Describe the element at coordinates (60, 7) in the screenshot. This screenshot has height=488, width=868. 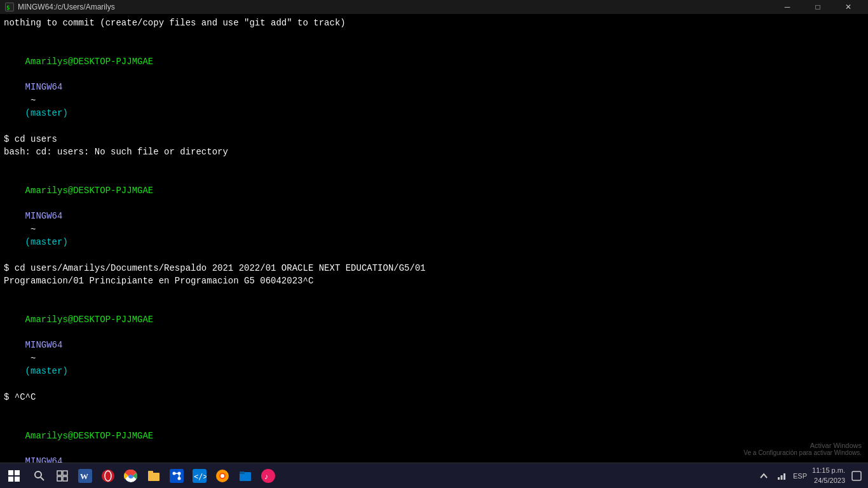
I see `titlebar-left: $ MINGW64:/c/Users/Amarilys` at that location.